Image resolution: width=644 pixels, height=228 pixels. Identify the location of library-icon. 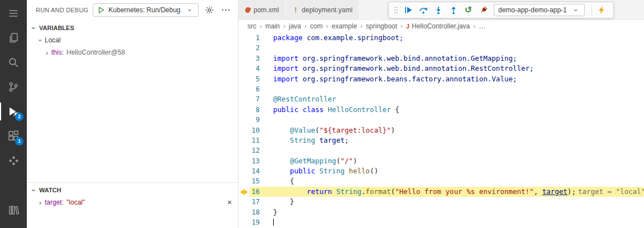
(13, 210).